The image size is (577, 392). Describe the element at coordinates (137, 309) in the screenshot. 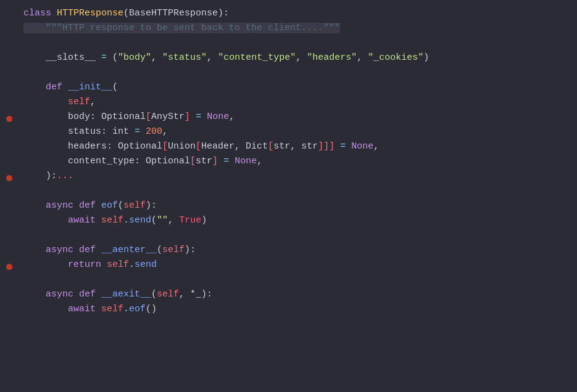

I see `code-token: eof` at that location.